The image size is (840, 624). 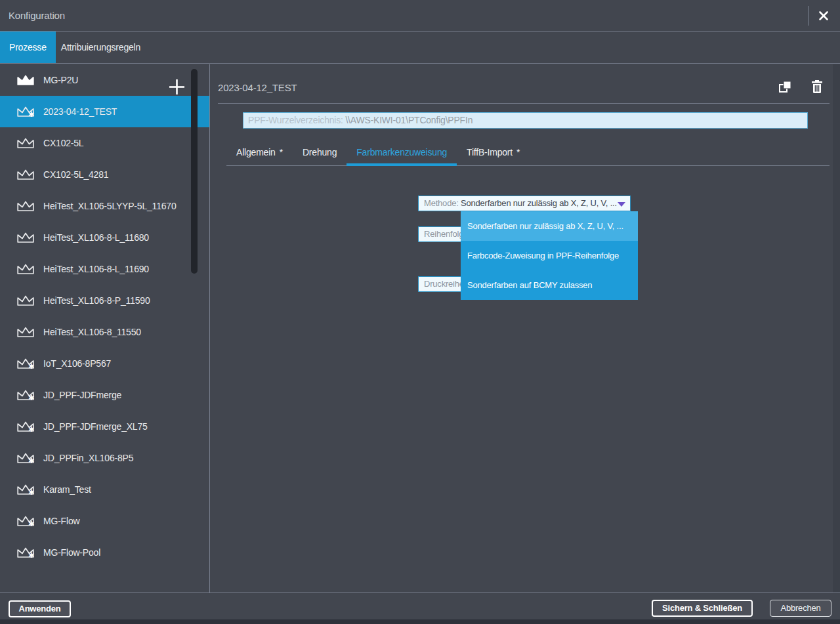 I want to click on footer-bottom-strip, so click(x=420, y=622).